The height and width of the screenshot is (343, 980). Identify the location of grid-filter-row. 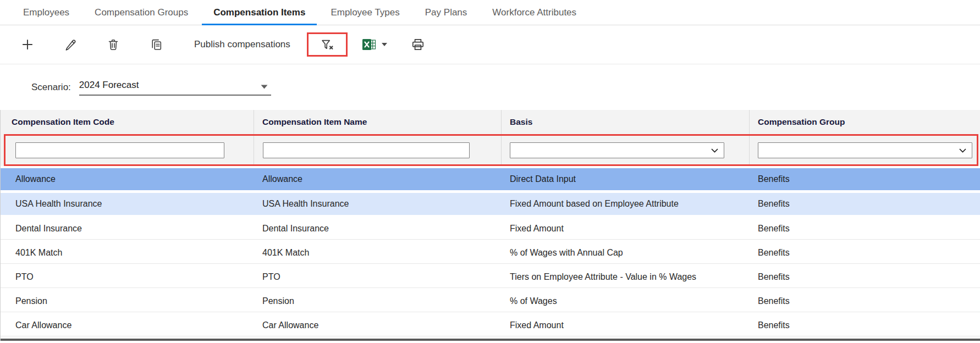
(491, 150).